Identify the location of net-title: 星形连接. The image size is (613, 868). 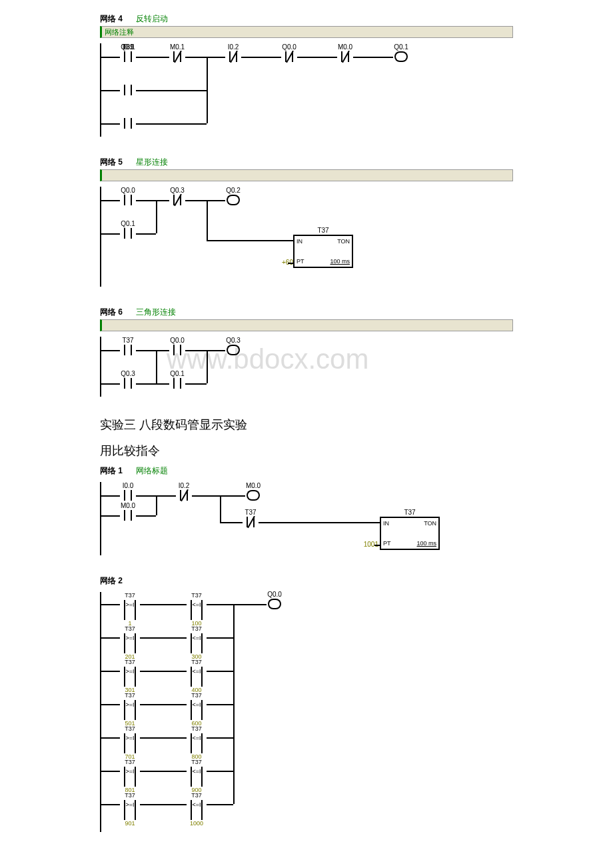
(152, 163).